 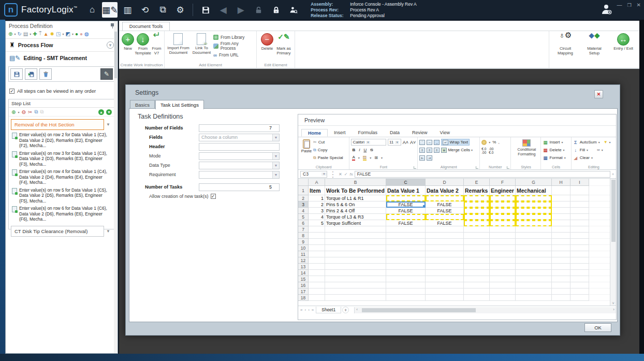 What do you see at coordinates (239, 128) in the screenshot?
I see `number-of-fields-input` at bounding box center [239, 128].